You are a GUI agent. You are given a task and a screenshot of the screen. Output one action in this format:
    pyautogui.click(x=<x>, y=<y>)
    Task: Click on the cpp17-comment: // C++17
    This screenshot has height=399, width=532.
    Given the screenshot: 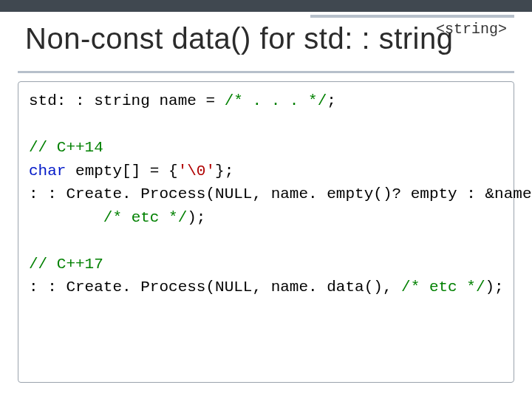 What is the action you would take?
    pyautogui.click(x=66, y=265)
    